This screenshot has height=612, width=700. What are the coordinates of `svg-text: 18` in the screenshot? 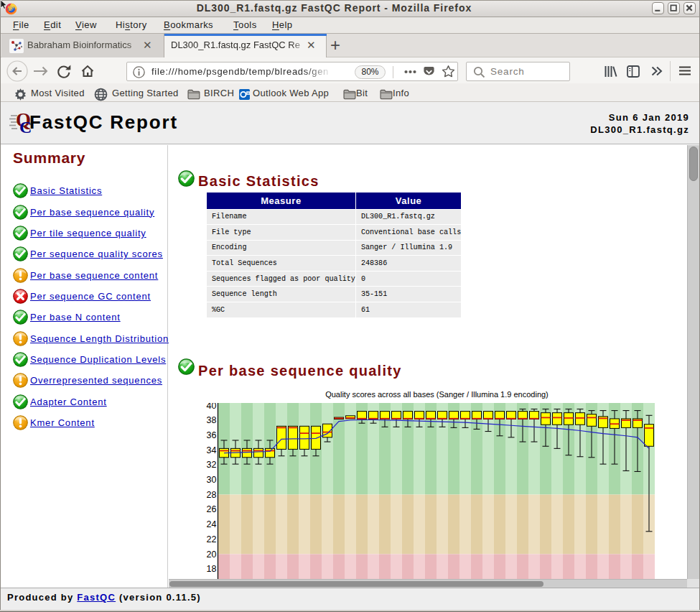 It's located at (212, 569).